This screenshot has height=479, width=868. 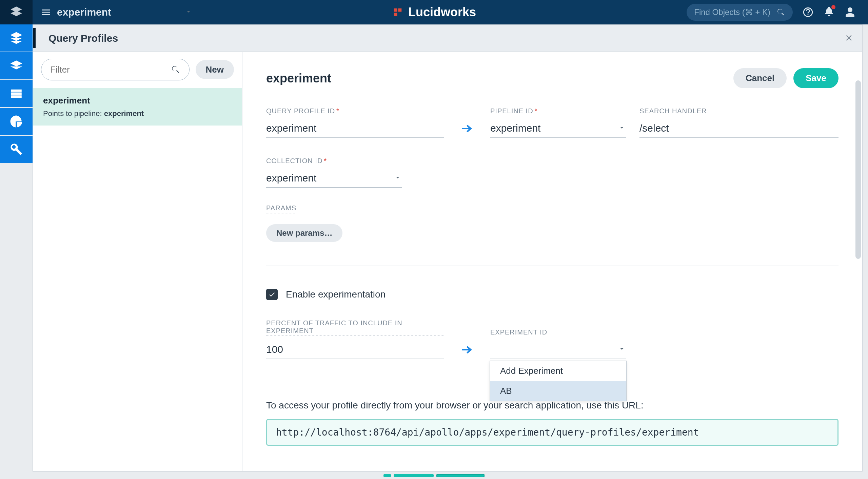 I want to click on new-profile-button: New, so click(x=215, y=70).